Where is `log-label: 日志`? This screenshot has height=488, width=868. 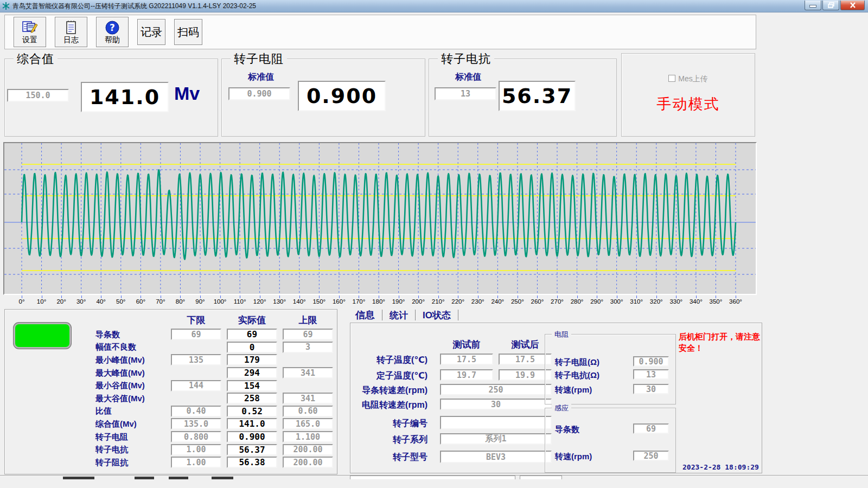
log-label: 日志 is located at coordinates (71, 40).